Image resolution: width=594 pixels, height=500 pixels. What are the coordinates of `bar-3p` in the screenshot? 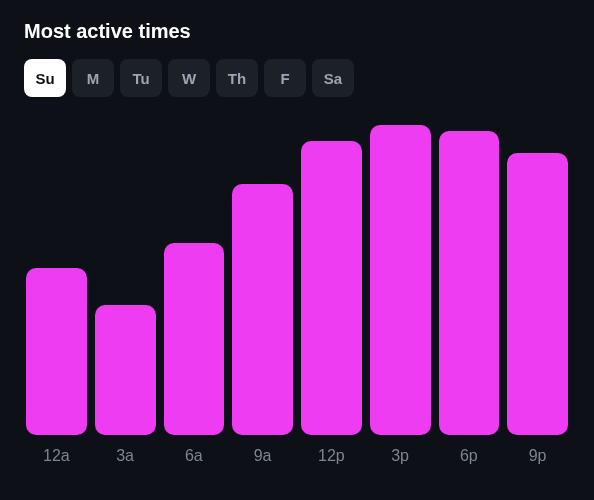 It's located at (400, 280).